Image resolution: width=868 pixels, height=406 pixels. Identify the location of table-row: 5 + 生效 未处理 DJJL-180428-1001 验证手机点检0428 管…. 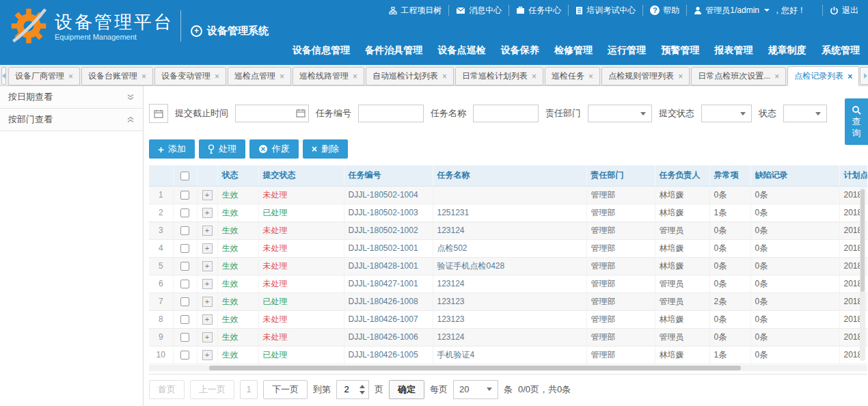
(508, 266).